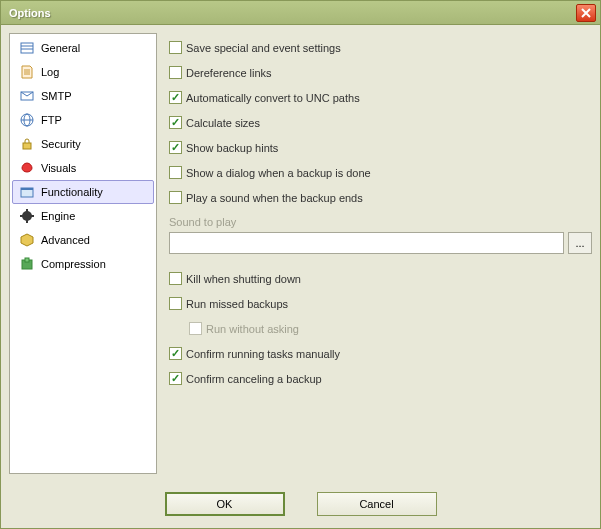  I want to click on kill-label: Kill when shutting down, so click(244, 279).